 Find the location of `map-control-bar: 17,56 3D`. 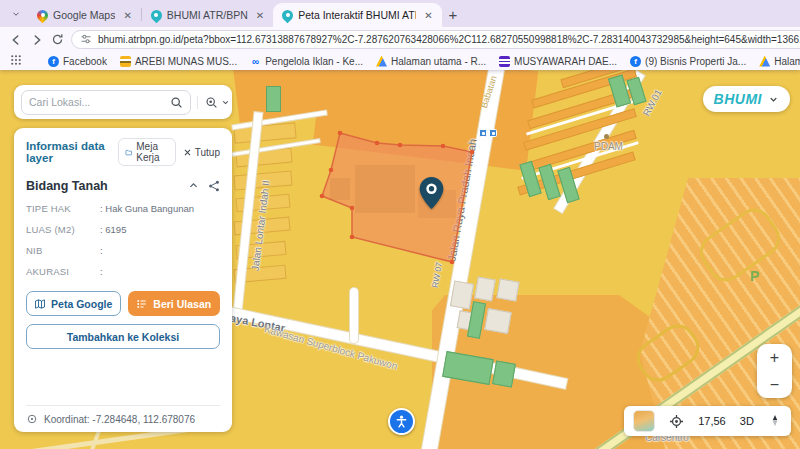

map-control-bar: 17,56 3D is located at coordinates (708, 421).